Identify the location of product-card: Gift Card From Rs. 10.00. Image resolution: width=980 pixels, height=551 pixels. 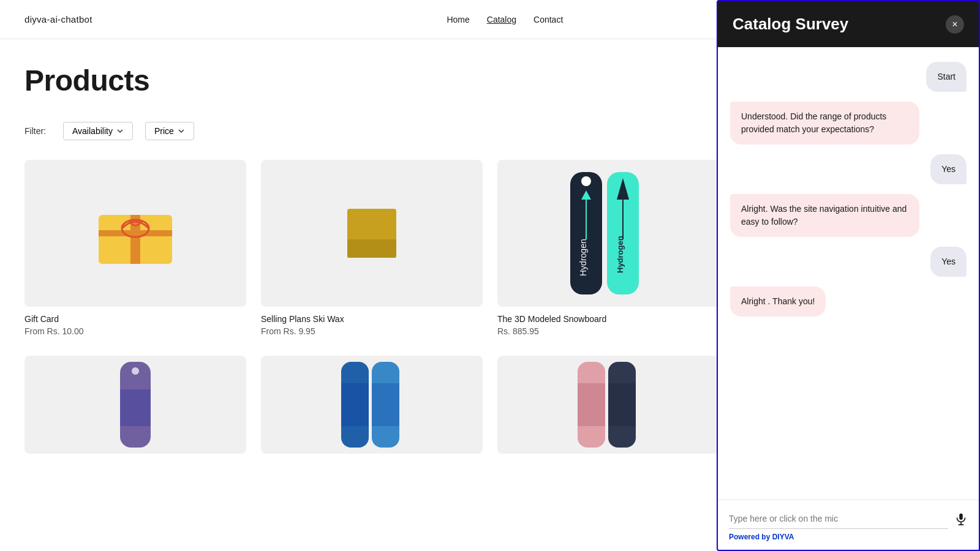
(135, 248).